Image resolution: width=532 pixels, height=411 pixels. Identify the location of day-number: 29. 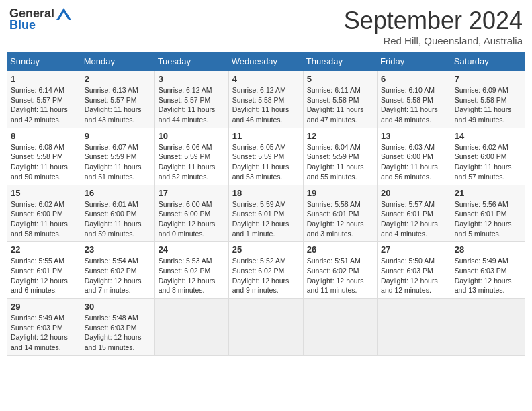
(44, 306).